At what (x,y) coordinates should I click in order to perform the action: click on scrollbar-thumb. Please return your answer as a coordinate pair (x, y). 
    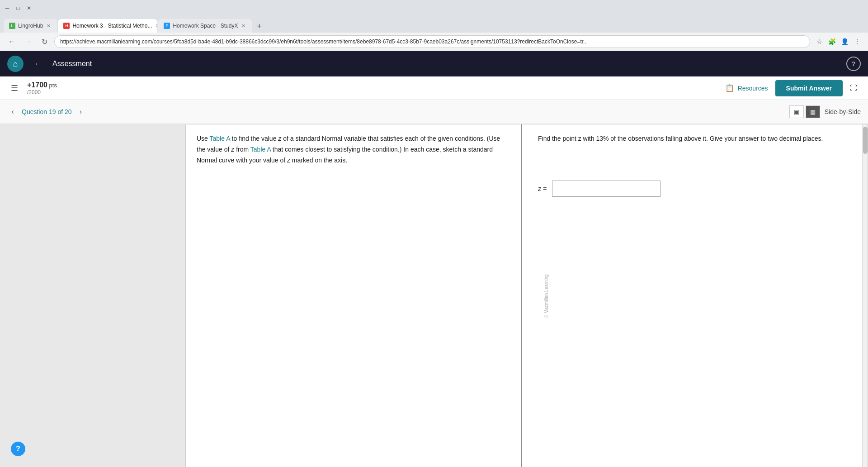
    Looking at the image, I should click on (865, 140).